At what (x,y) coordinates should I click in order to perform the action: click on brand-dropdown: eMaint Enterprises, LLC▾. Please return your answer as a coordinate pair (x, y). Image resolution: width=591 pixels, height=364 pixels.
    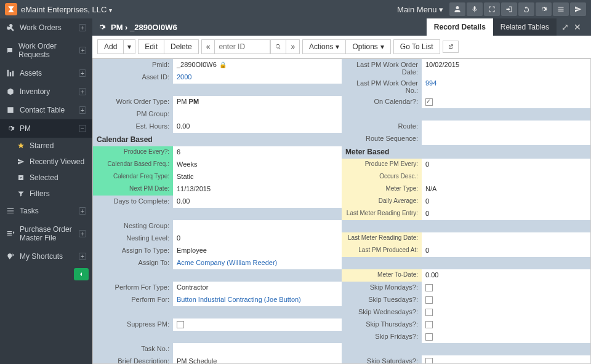
    Looking at the image, I should click on (66, 10).